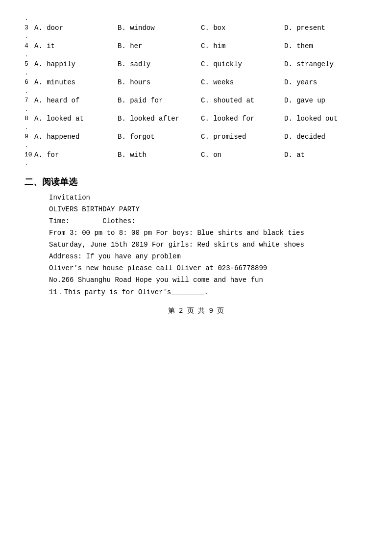 This screenshot has width=392, height=555. What do you see at coordinates (243, 101) in the screenshot?
I see `q7-option-c: C. shouted at` at bounding box center [243, 101].